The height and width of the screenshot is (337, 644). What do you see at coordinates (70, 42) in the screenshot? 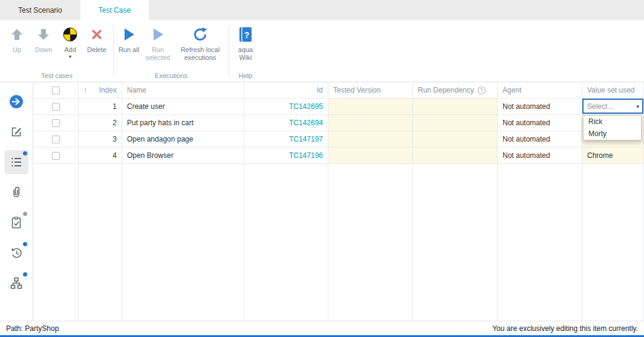
I see `add-button: Add ▾` at bounding box center [70, 42].